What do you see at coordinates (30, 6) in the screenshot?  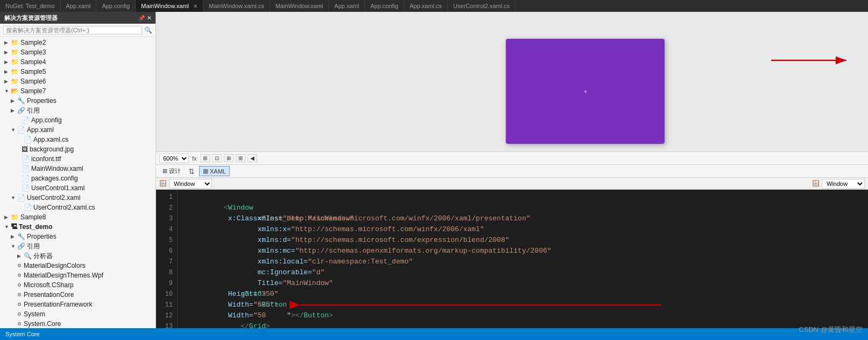 I see `tab-nuget: NuGet: Test_demo` at bounding box center [30, 6].